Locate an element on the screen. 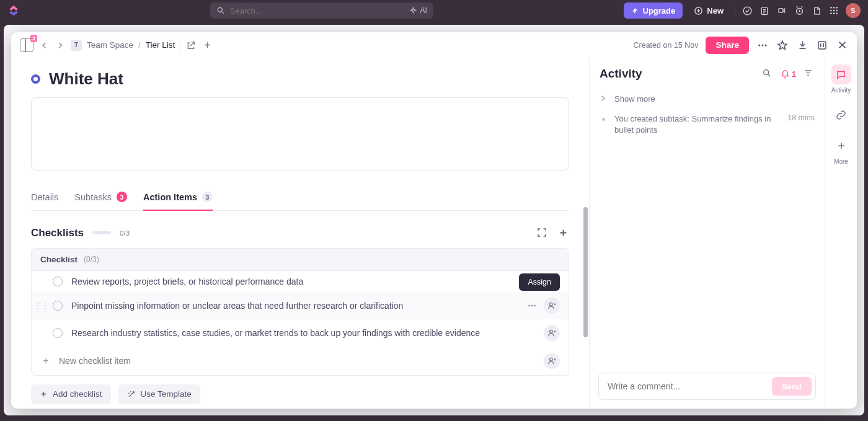 Image resolution: width=868 pixels, height=421 pixels. checklist-item-text: Research industry statistics, case studi… is located at coordinates (303, 333).